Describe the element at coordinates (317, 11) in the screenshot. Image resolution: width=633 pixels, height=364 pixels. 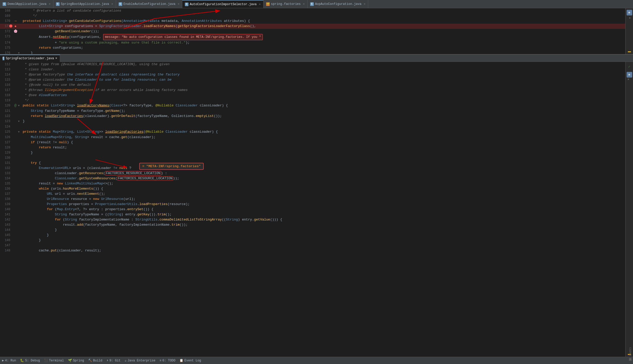
I see `code-line-168: 168 * @return a list of candidate config…` at that location.